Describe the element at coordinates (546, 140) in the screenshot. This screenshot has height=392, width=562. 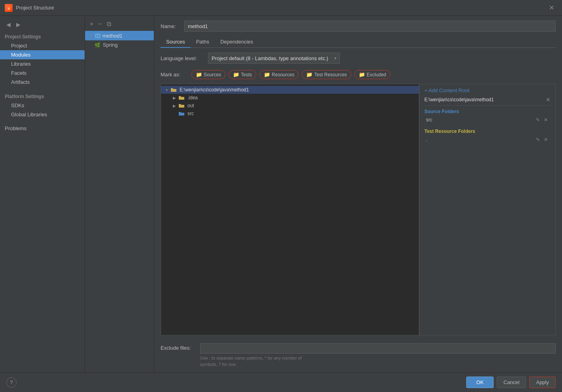
I see `test-resource-folder-remove-button: ✕` at that location.